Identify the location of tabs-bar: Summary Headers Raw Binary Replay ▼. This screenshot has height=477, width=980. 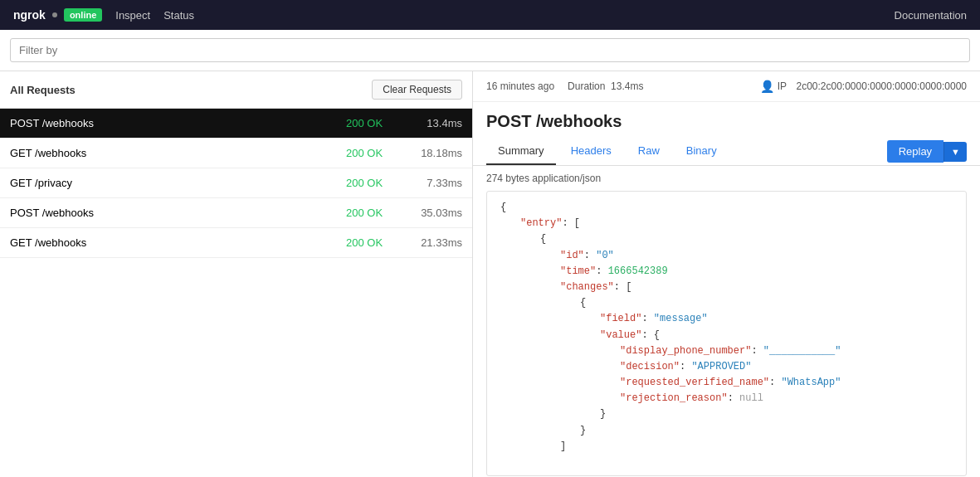
(727, 152).